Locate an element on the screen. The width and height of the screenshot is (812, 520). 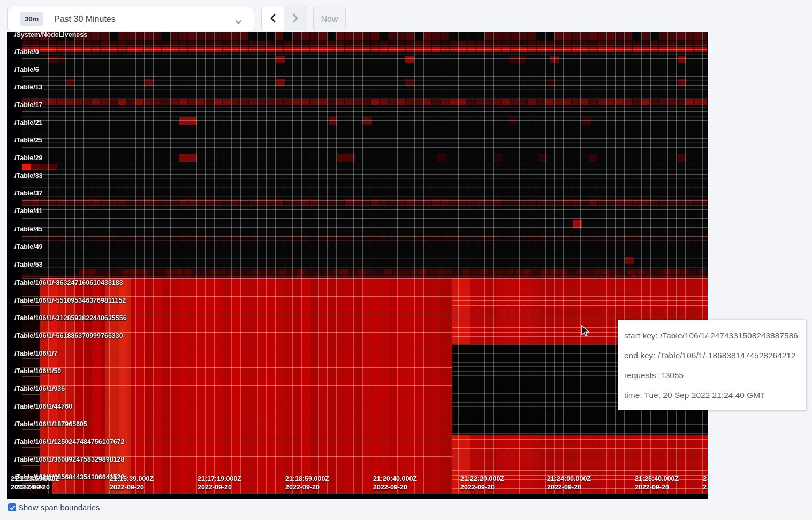
show-span-boundaries-label: Show span boundaries is located at coordinates (59, 508).